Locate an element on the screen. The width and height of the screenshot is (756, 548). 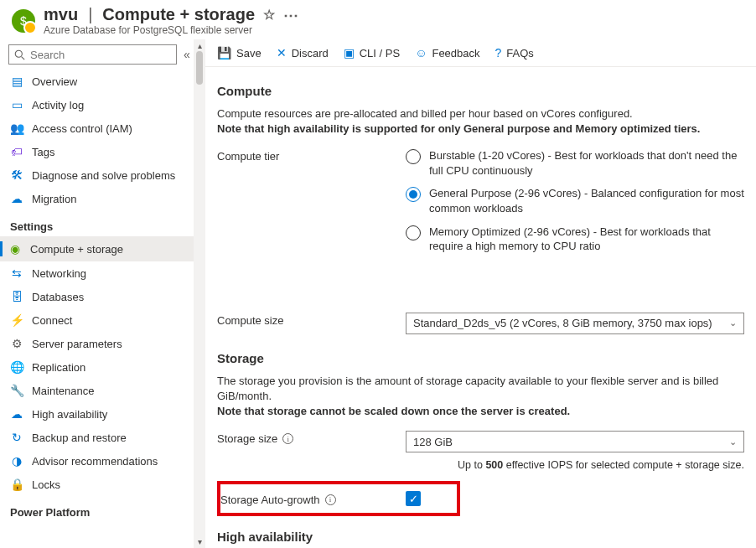
more-actions-icon: ⋯ is located at coordinates (291, 15).